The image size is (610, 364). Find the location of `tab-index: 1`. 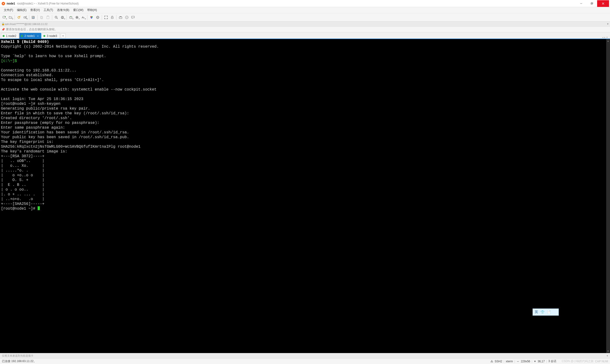

tab-index: 1 is located at coordinates (7, 36).